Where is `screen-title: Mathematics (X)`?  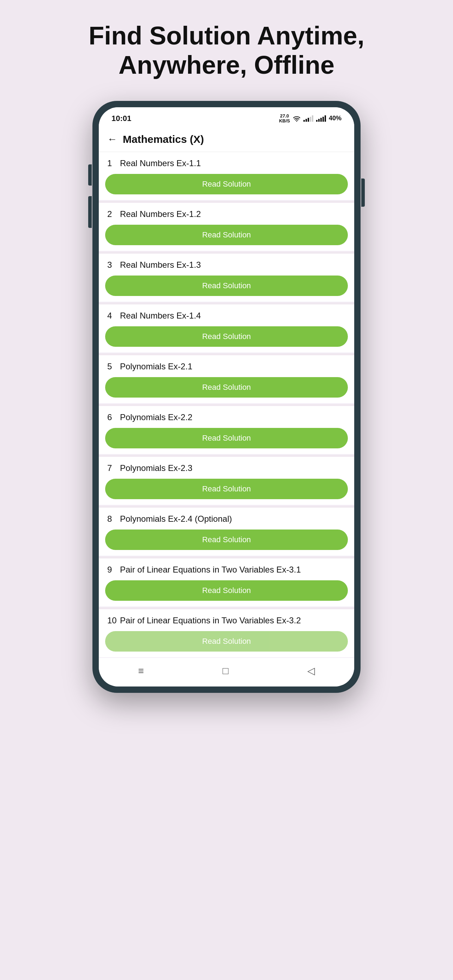
screen-title: Mathematics (X) is located at coordinates (164, 139).